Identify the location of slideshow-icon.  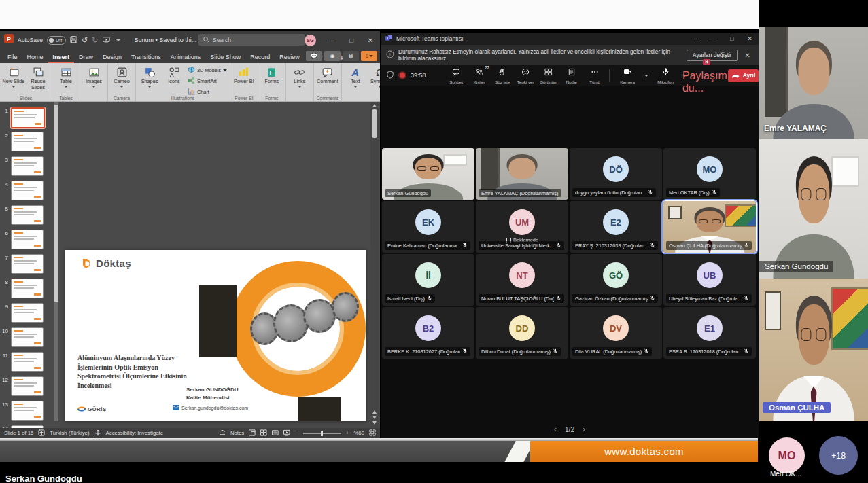
(287, 433).